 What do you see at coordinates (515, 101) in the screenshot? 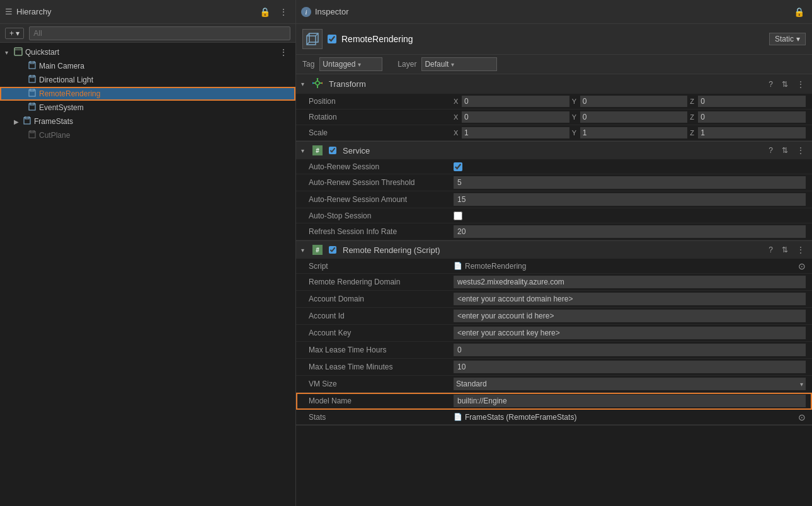
I see `position-x-input` at bounding box center [515, 101].